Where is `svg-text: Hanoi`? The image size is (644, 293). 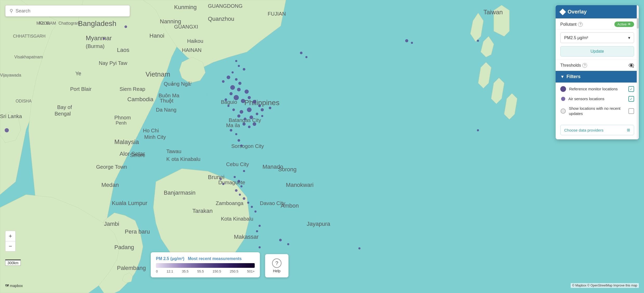
svg-text: Hanoi is located at coordinates (157, 36).